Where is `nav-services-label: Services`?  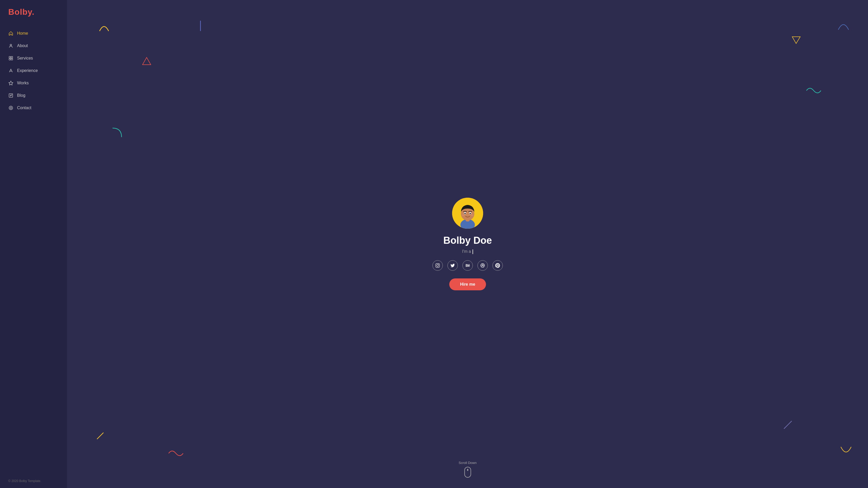
nav-services-label: Services is located at coordinates (25, 58).